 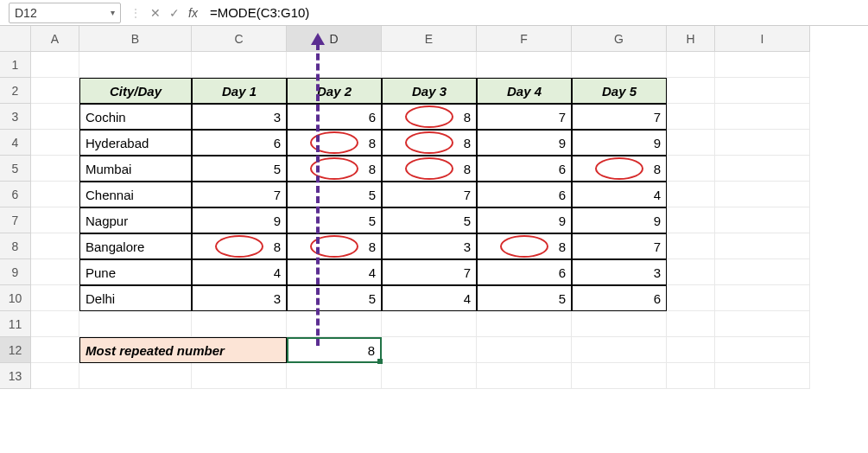 I want to click on cell-A13, so click(x=55, y=376).